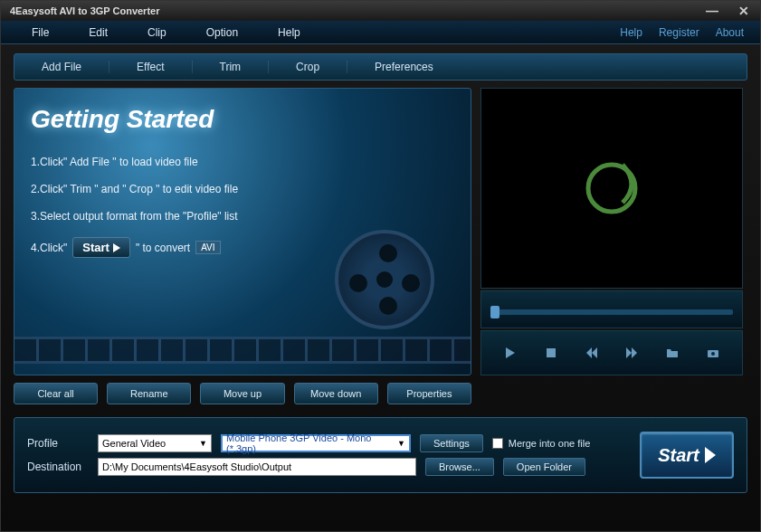 Image resolution: width=761 pixels, height=532 pixels. I want to click on menu-option: Option, so click(223, 33).